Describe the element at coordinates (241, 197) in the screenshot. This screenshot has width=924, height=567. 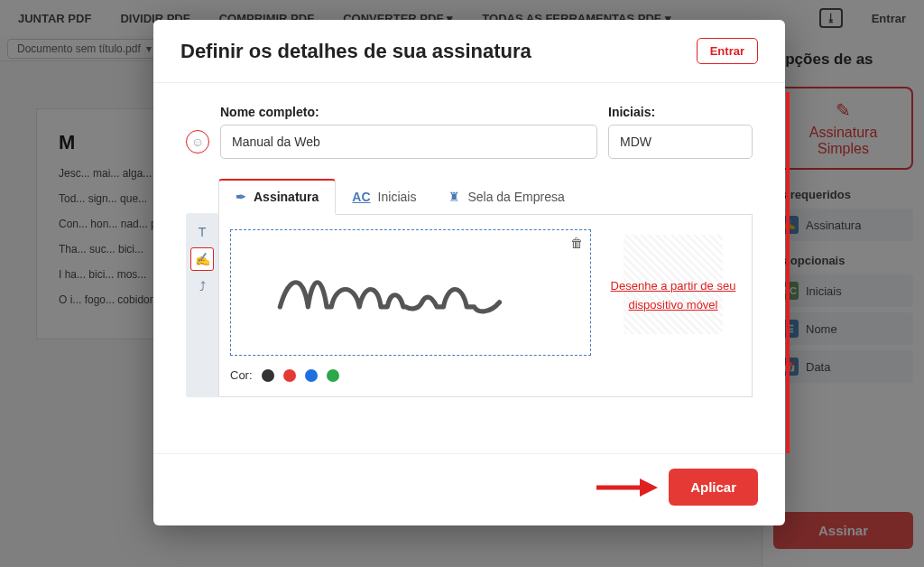
I see `pen-icon: ✒` at that location.